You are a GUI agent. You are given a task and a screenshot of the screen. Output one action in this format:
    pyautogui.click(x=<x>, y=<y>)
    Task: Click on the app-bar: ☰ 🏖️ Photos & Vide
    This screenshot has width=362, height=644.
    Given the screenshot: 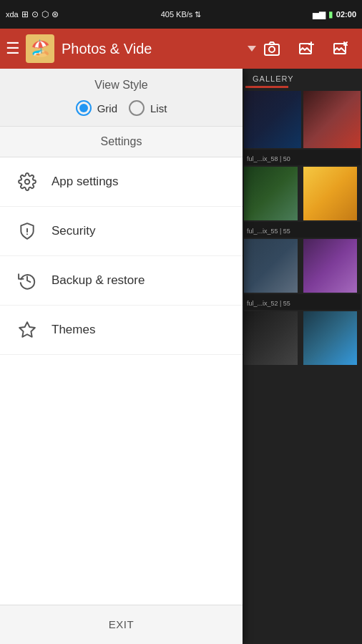 What is the action you would take?
    pyautogui.click(x=181, y=49)
    